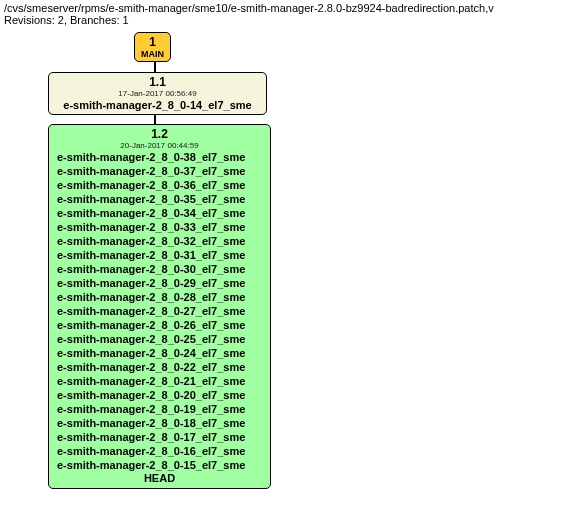 This screenshot has height=515, width=578. I want to click on revision-tag: e-smith-manager-2_8_0-15_el7_sme, so click(160, 465).